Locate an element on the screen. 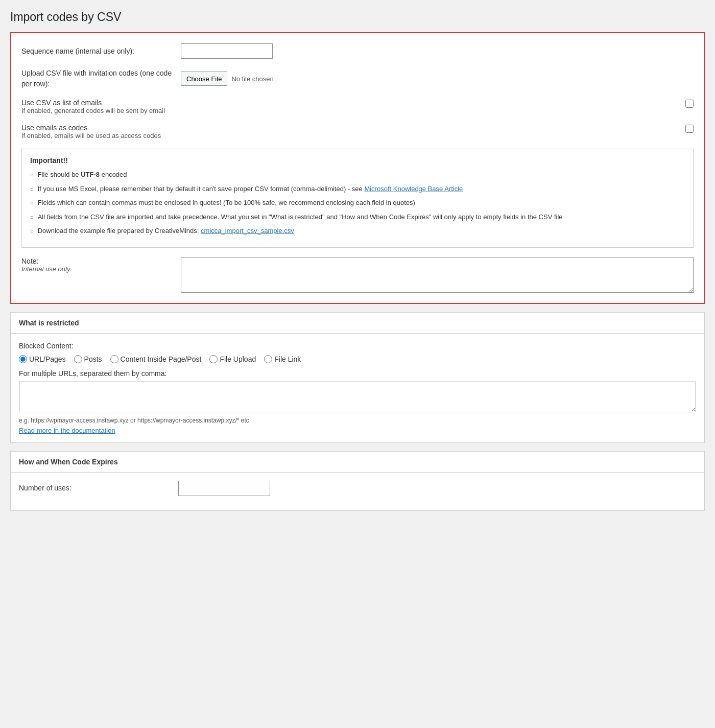 The width and height of the screenshot is (715, 728). radio-posts-option: Posts is located at coordinates (88, 359).